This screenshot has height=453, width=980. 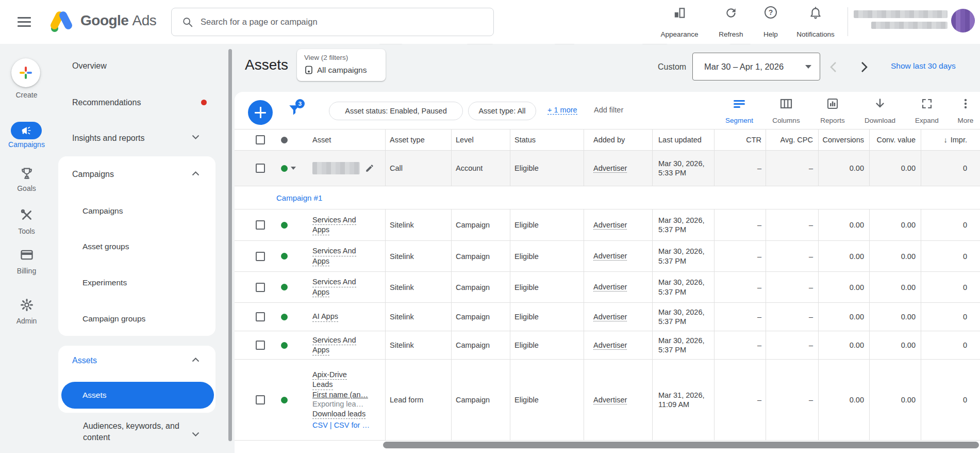 What do you see at coordinates (137, 247) in the screenshot?
I see `nav-item-asset-groups: Asset groups` at bounding box center [137, 247].